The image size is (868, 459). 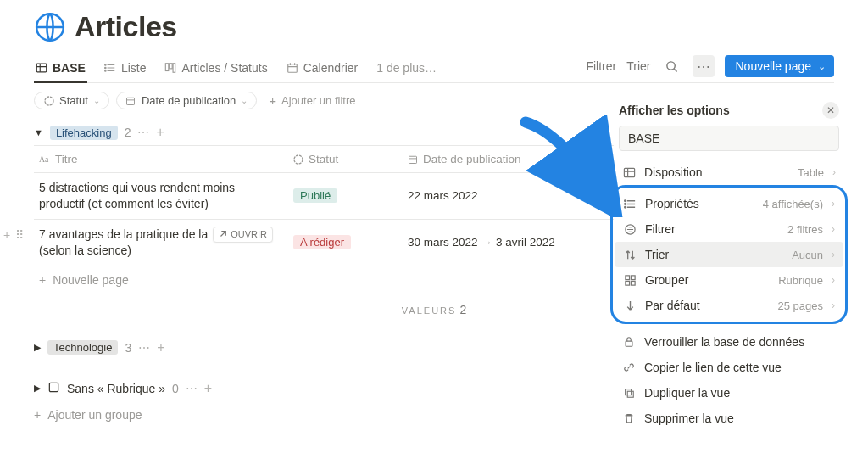 What do you see at coordinates (629, 393) in the screenshot?
I see `duplicate-icon` at bounding box center [629, 393].